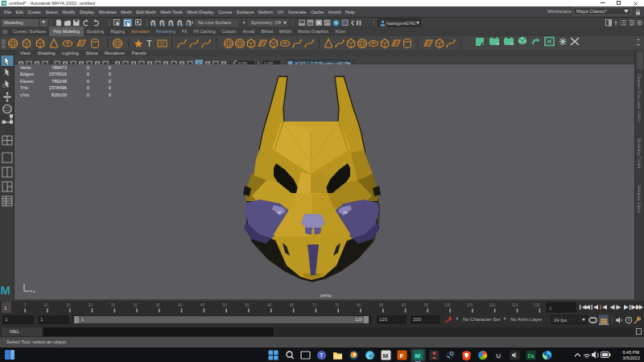  I want to click on svg-text: U, so click(499, 356).